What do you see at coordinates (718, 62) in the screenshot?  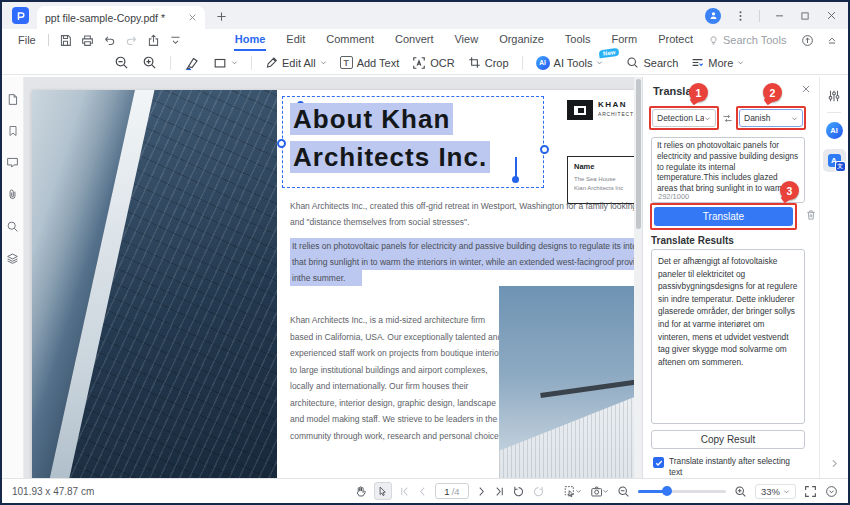 I see `more-button: More` at bounding box center [718, 62].